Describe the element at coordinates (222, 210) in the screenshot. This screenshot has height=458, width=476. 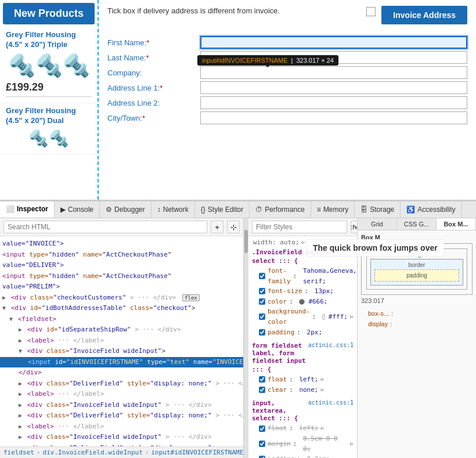
I see `tab-style-editor: {} Style Editor` at that location.